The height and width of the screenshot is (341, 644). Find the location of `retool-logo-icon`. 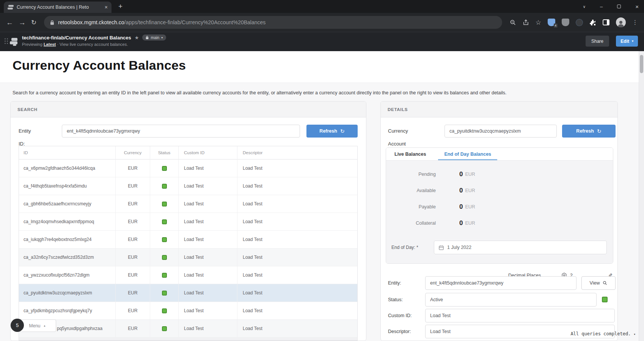

retool-logo-icon is located at coordinates (14, 42).